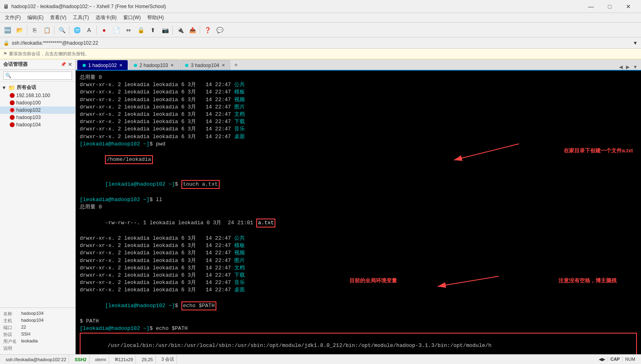 The image size is (641, 364). What do you see at coordinates (7, 30) in the screenshot?
I see `toolbar-new: 🆕` at bounding box center [7, 30].